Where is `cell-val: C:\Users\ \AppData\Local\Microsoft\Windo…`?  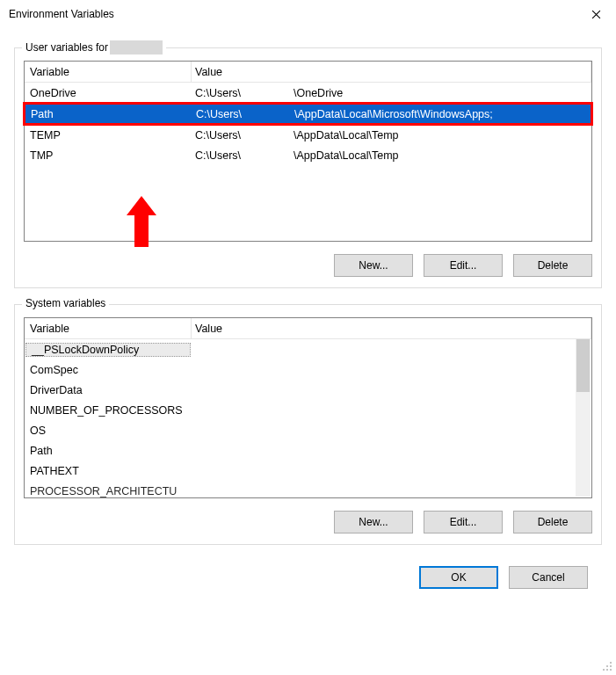 cell-val: C:\Users\ \AppData\Local\Microsoft\Windo… is located at coordinates (392, 114).